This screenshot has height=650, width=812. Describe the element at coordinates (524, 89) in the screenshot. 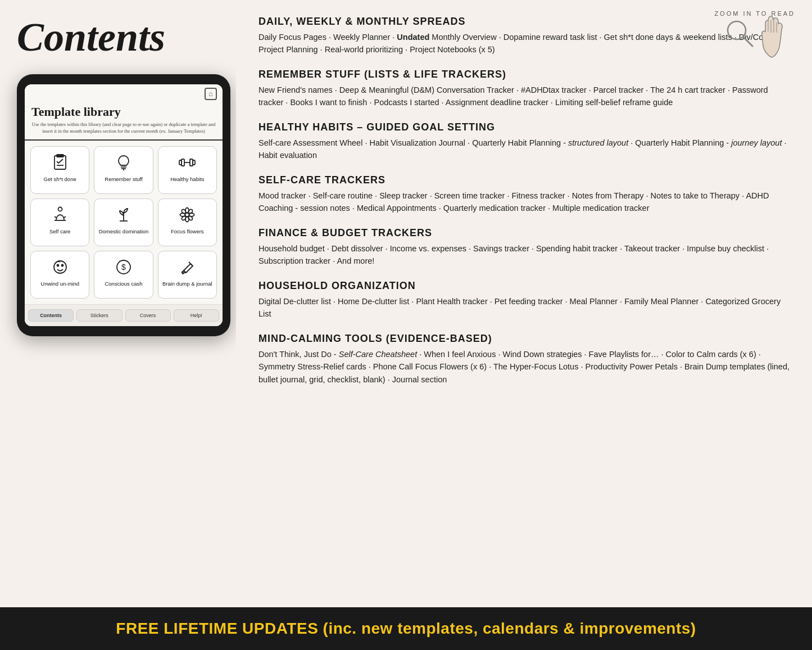

I see `section-remember-stuff: Remember Stuff (Lists & Life Trackers) N…` at that location.